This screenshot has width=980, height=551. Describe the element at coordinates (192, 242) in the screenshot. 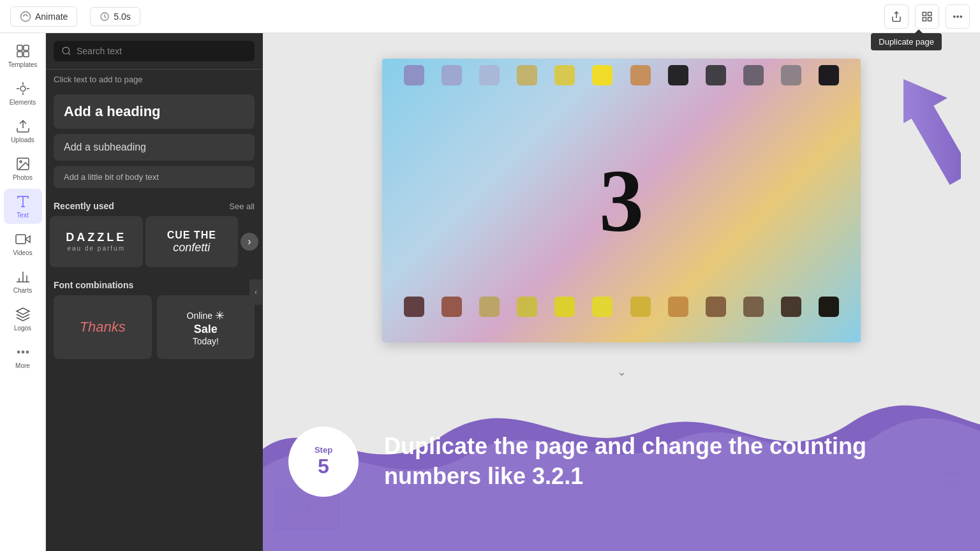

I see `font-card-cue: CUE THE confetti` at that location.